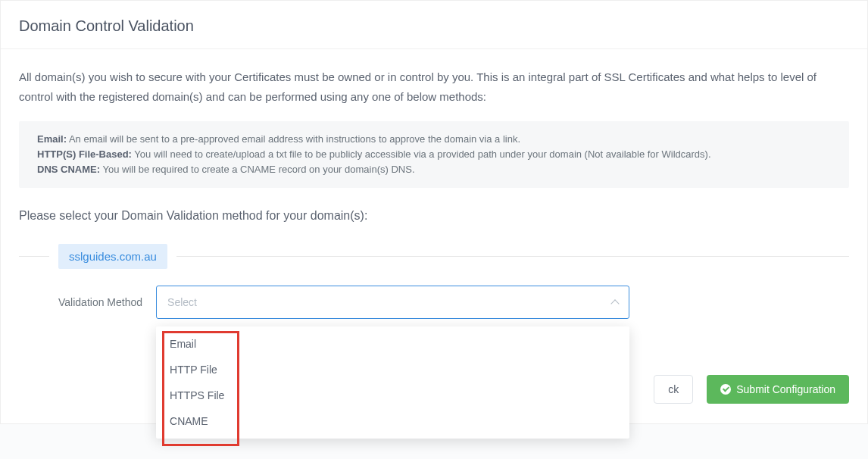  Describe the element at coordinates (434, 302) in the screenshot. I see `validation-method-row: Validation Method Select Email HTTP File…` at that location.